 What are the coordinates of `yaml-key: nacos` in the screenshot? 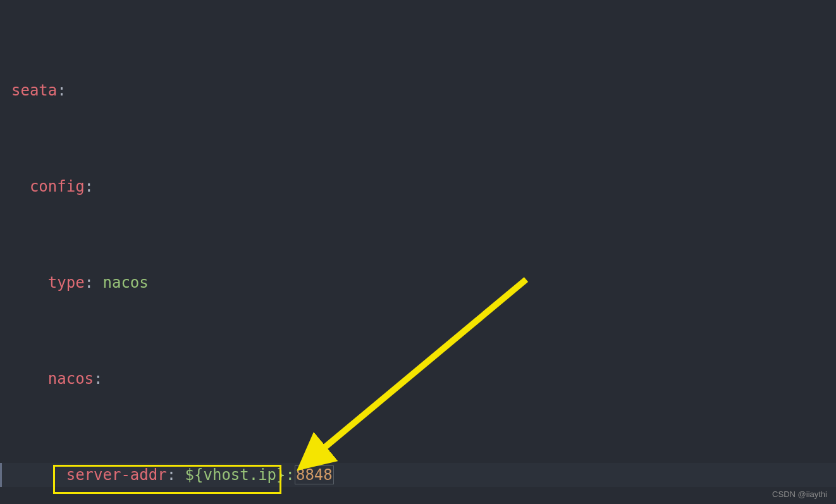 It's located at (71, 379).